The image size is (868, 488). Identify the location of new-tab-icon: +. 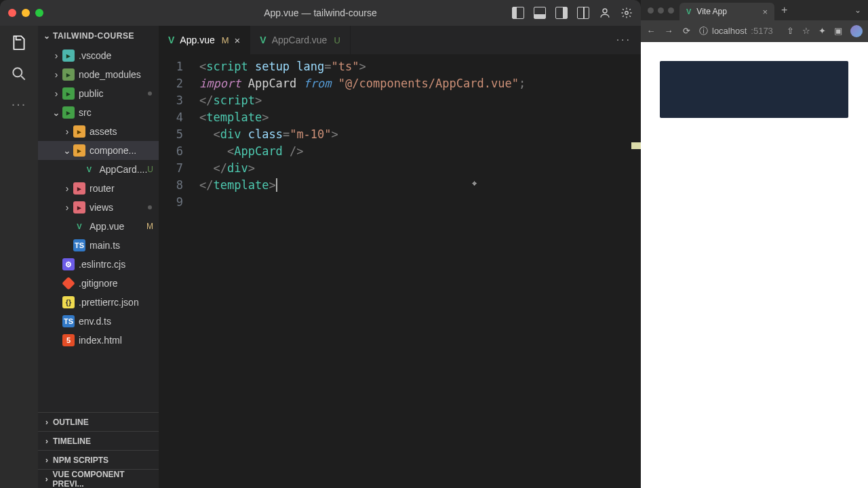
(784, 10).